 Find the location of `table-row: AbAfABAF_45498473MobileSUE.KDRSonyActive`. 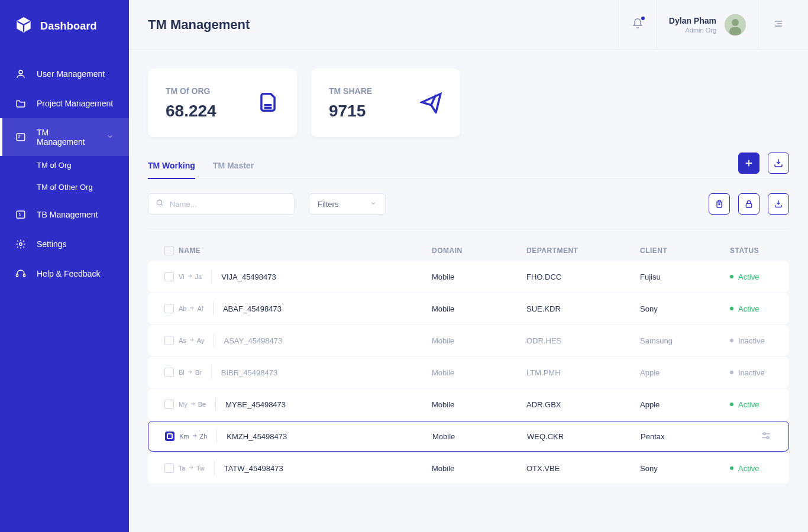

table-row: AbAfABAF_45498473MobileSUE.KDRSonyActive is located at coordinates (468, 309).